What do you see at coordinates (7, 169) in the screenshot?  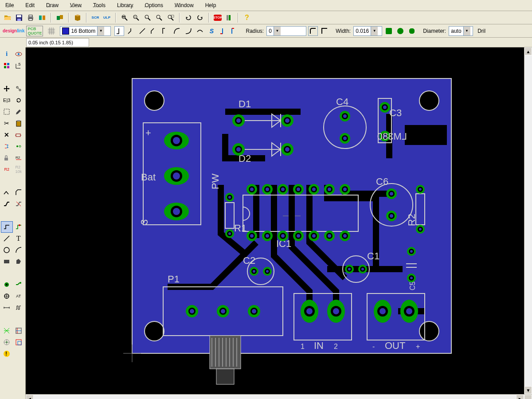 I see `name-tool: R2` at bounding box center [7, 169].